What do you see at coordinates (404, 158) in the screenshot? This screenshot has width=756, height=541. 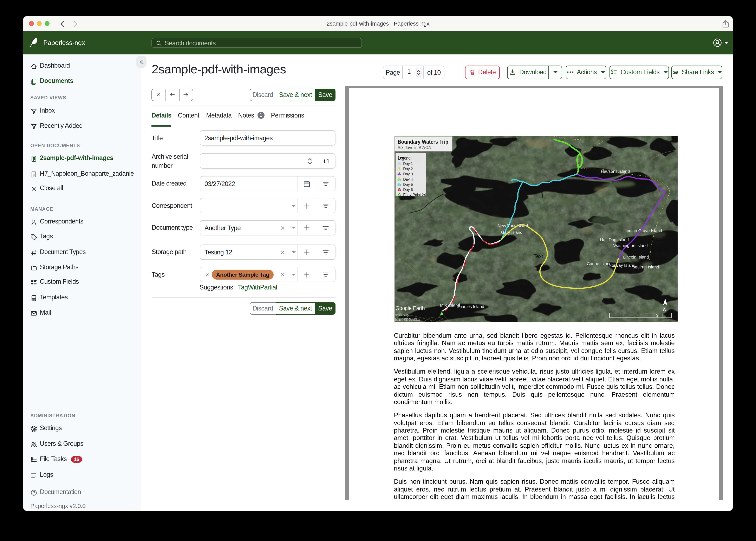 I see `svg-text: Legend` at bounding box center [404, 158].